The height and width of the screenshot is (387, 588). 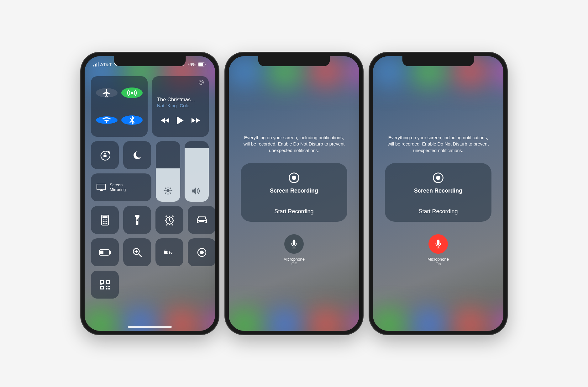 I want to click on microphone-state: Off, so click(x=294, y=264).